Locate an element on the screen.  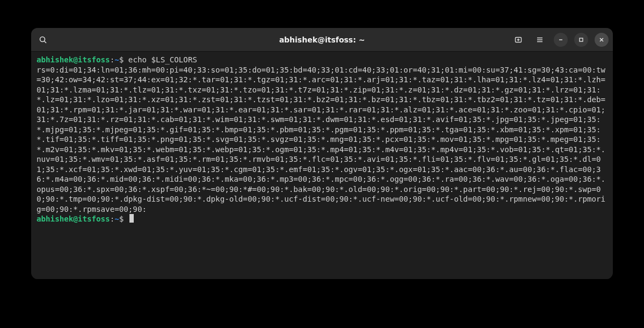
hamburger-menu-icon is located at coordinates (540, 40).